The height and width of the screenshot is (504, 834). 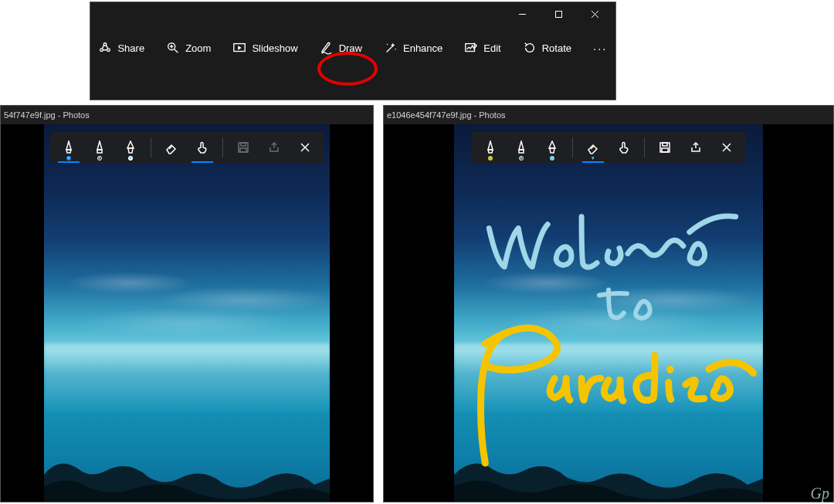 What do you see at coordinates (353, 48) in the screenshot?
I see `photos-toolbar: Share Zoom Slideshow Draw Enhance` at bounding box center [353, 48].